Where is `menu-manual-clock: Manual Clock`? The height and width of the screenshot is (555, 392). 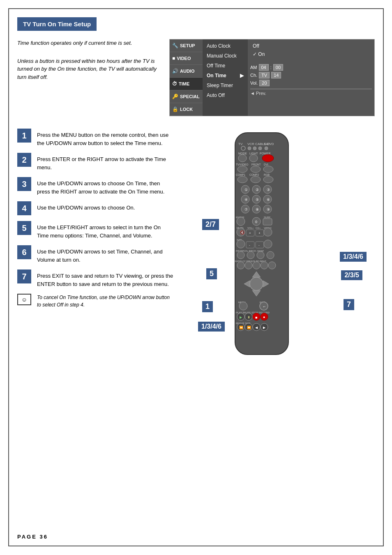
menu-manual-clock: Manual Clock is located at coordinates (225, 56).